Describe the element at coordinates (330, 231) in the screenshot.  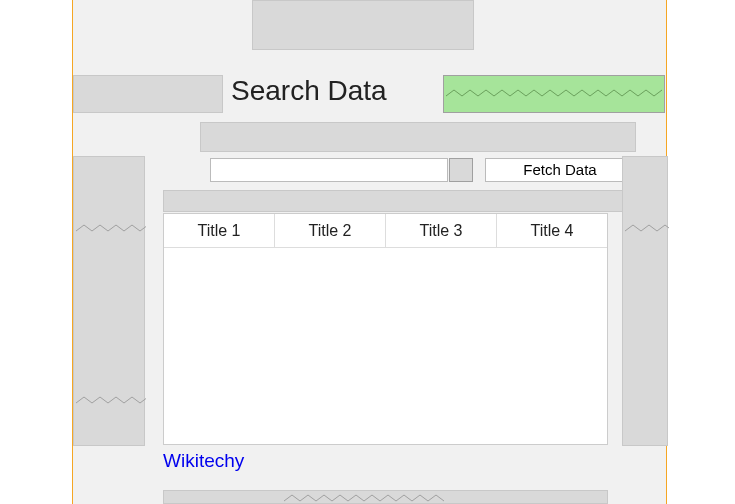
I see `column-header: Title 2` at that location.